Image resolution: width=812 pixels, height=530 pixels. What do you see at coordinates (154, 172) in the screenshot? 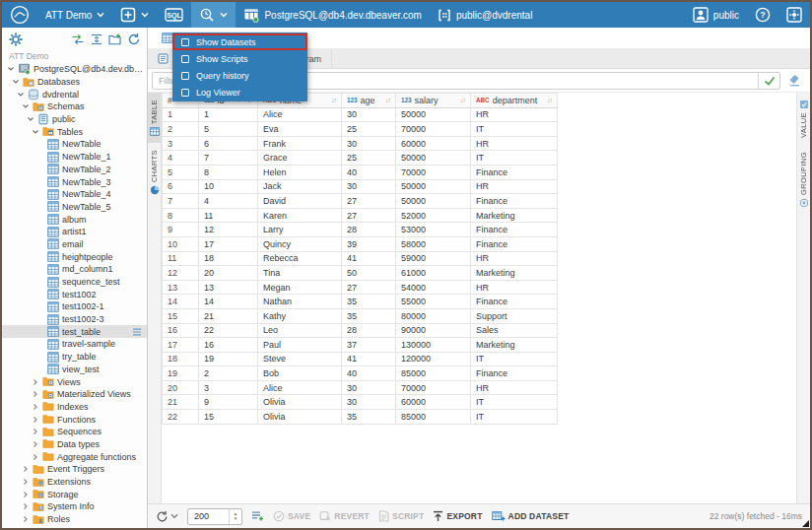
I see `side-tab-charts: CHARTS` at bounding box center [154, 172].